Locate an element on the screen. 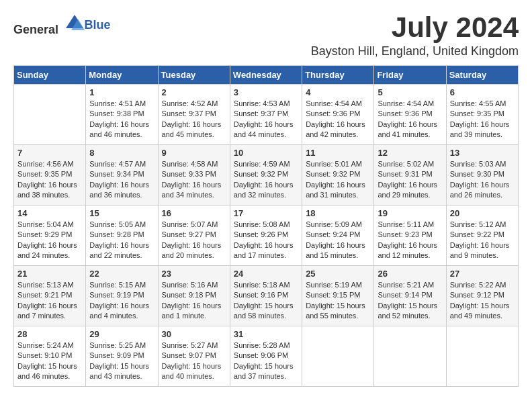 The height and width of the screenshot is (411, 532). day-info: Sunrise: 4:51 AMSunset: 9:38 PMDaylight:… is located at coordinates (122, 120).